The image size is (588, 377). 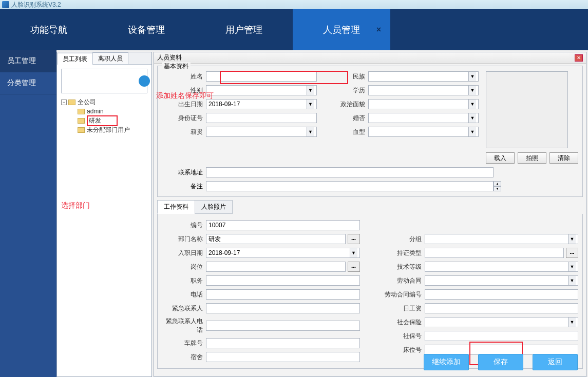 What do you see at coordinates (185, 96) in the screenshot?
I see `annotation-add-name: 添加姓名保存即可` at bounding box center [185, 96].